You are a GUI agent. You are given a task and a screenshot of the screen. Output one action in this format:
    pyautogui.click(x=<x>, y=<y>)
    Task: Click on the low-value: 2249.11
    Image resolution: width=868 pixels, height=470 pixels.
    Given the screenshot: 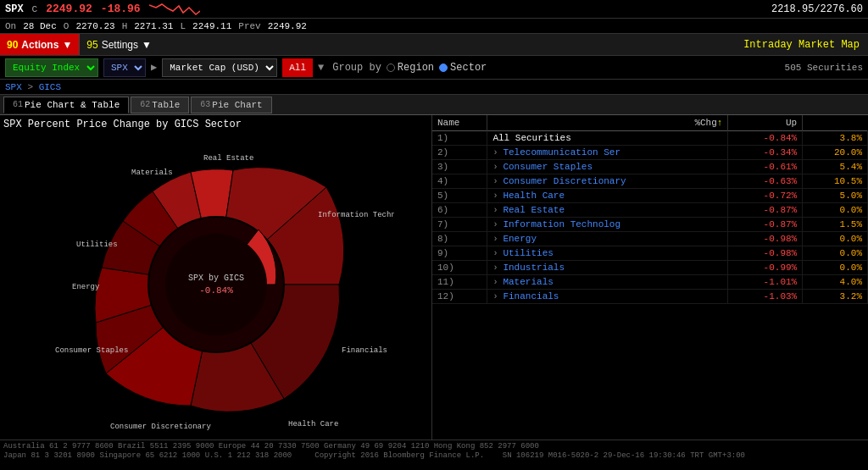 What is the action you would take?
    pyautogui.click(x=212, y=26)
    